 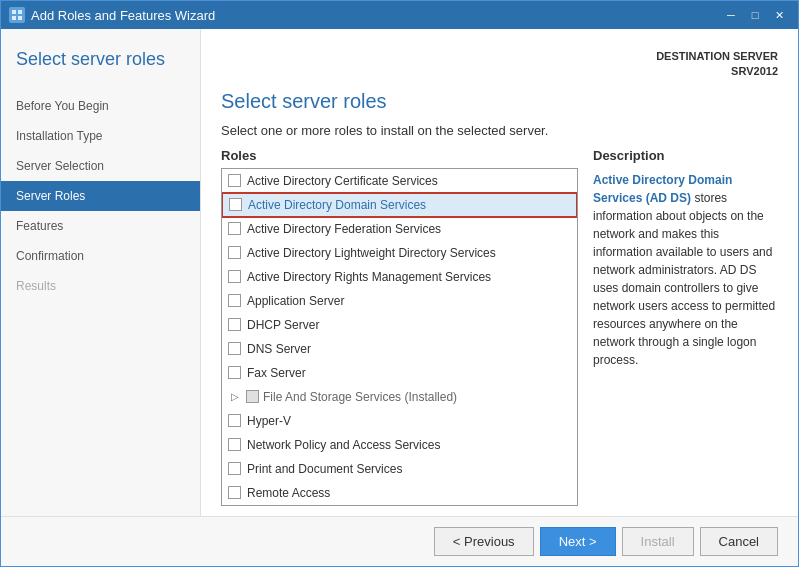 What do you see at coordinates (234, 252) in the screenshot?
I see `role-checkbox-ad-ldap` at bounding box center [234, 252].